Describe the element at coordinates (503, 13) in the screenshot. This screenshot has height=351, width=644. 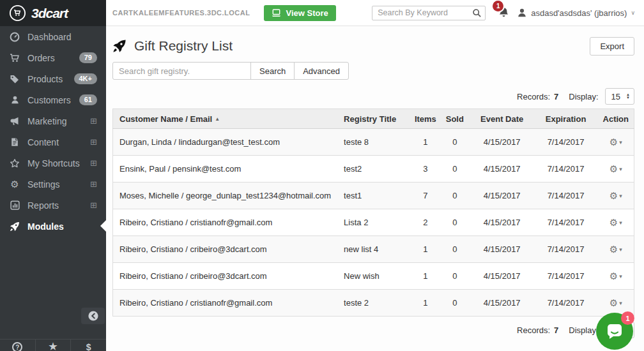
I see `notifications-button: 1` at that location.